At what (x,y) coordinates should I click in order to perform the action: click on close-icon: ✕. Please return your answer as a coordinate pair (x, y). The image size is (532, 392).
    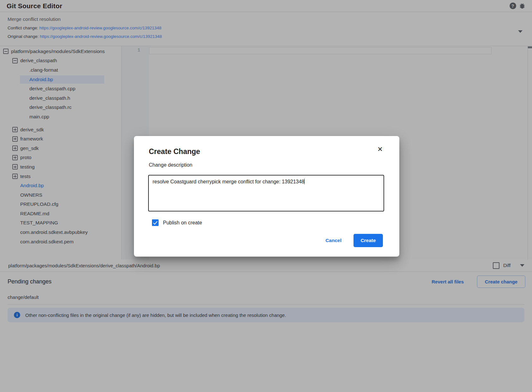
    Looking at the image, I should click on (380, 149).